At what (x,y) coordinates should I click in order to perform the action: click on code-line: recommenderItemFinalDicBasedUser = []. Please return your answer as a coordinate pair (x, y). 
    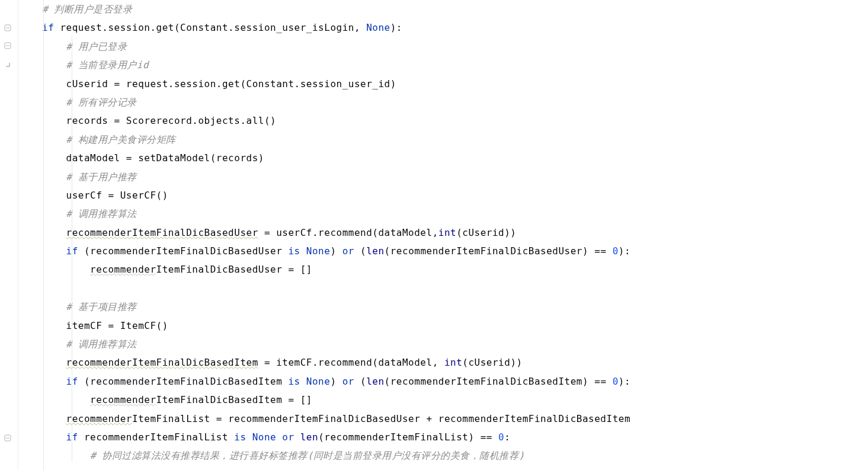
    Looking at the image, I should click on (455, 269).